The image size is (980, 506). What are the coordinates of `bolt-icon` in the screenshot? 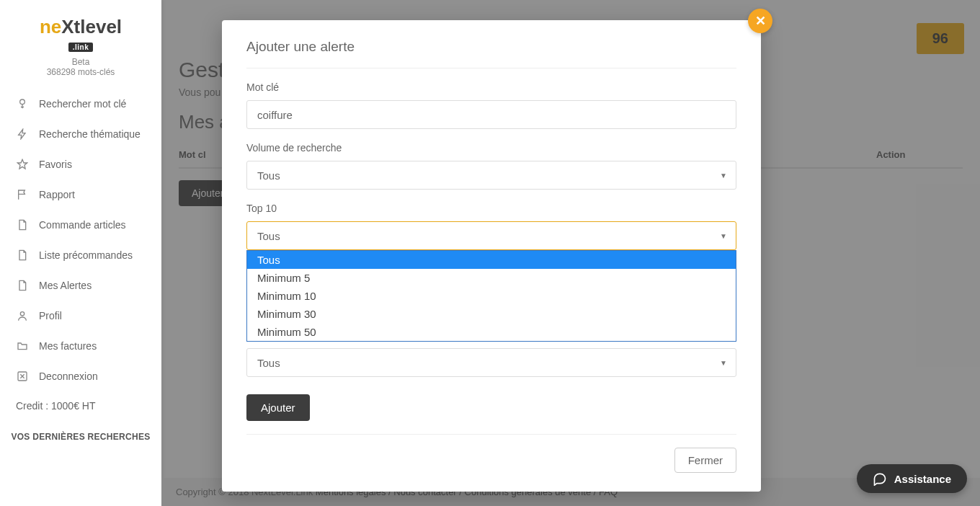 It's located at (22, 134).